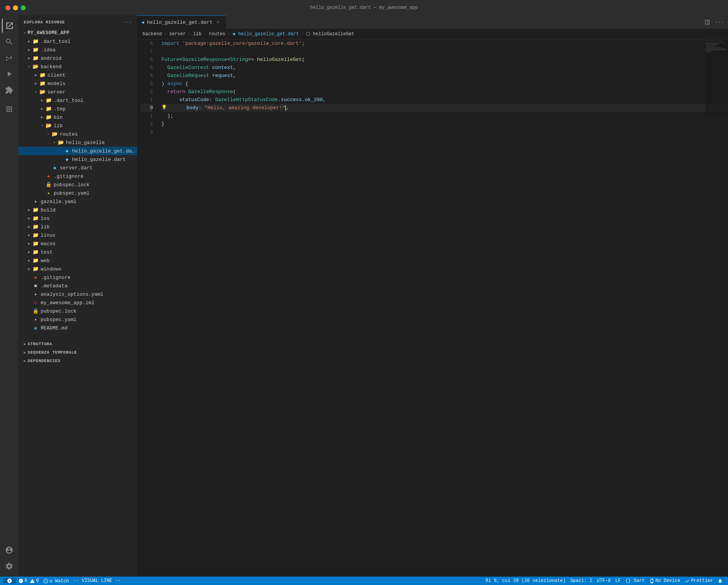 Image resolution: width=728 pixels, height=585 pixels. Describe the element at coordinates (78, 320) in the screenshot. I see `tree-pubspec-yaml-root: ✦ pubspec.yaml` at that location.